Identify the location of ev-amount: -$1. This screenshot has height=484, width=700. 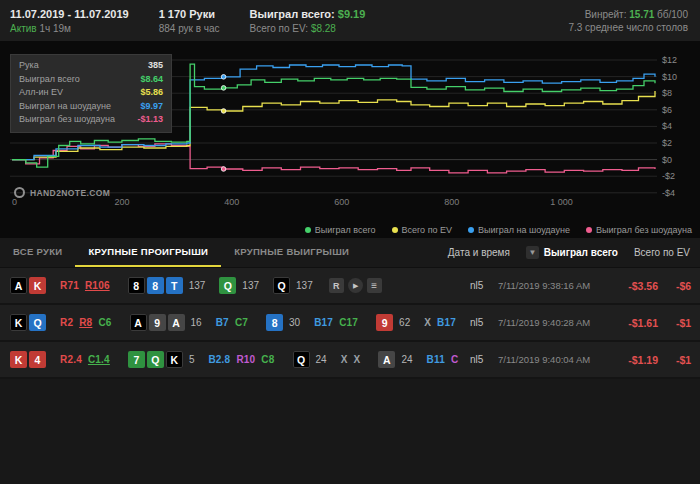
(686, 360).